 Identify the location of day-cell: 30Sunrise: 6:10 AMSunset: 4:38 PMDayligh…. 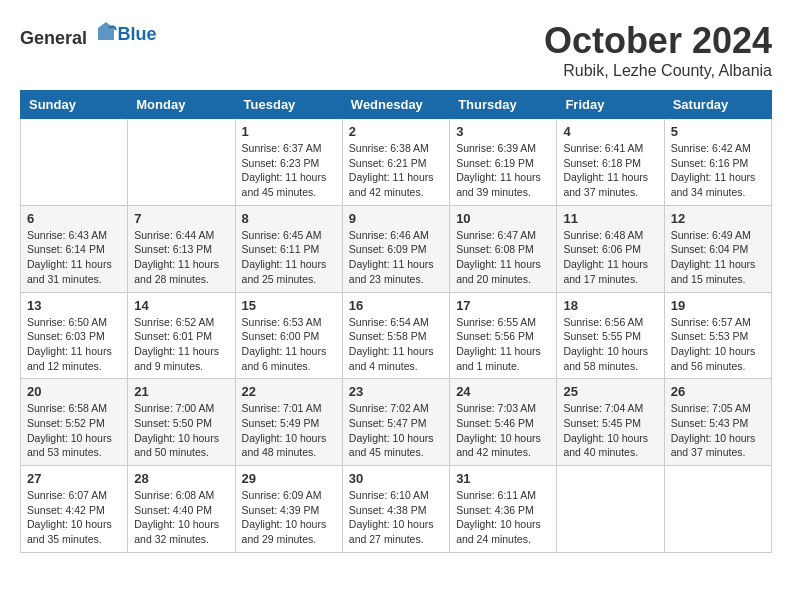
(396, 510).